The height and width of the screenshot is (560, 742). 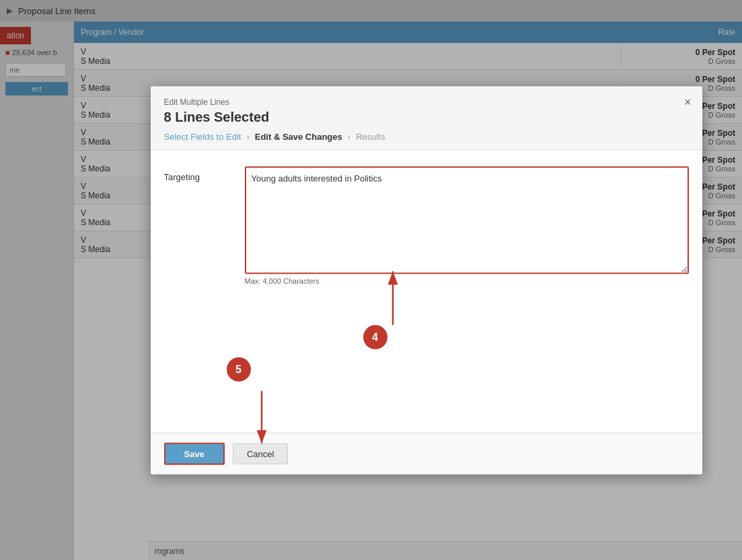 What do you see at coordinates (203, 136) in the screenshot?
I see `breadcrumb-step1: Select Fields to Edit` at bounding box center [203, 136].